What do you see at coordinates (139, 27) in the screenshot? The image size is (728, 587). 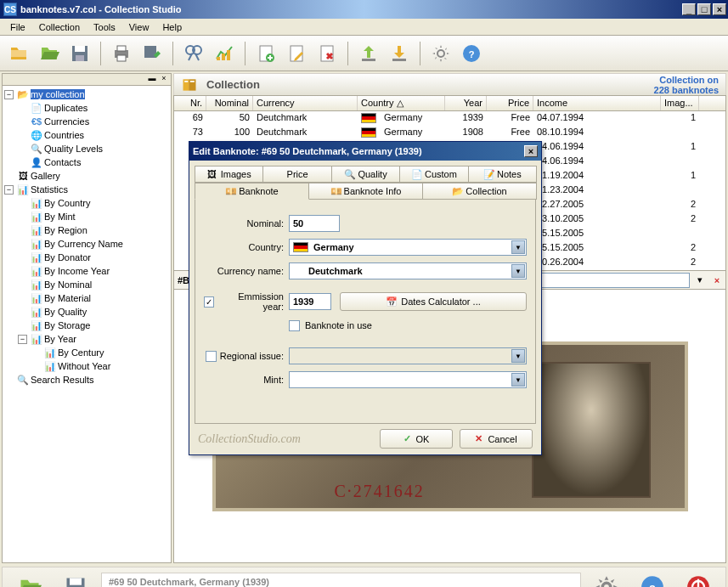 I see `menu-view: View` at bounding box center [139, 27].